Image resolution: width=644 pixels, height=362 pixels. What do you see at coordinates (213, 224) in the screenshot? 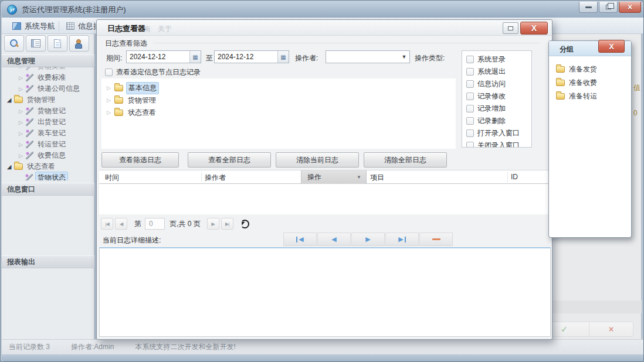
I see `next-page-button: ▶` at bounding box center [213, 224].